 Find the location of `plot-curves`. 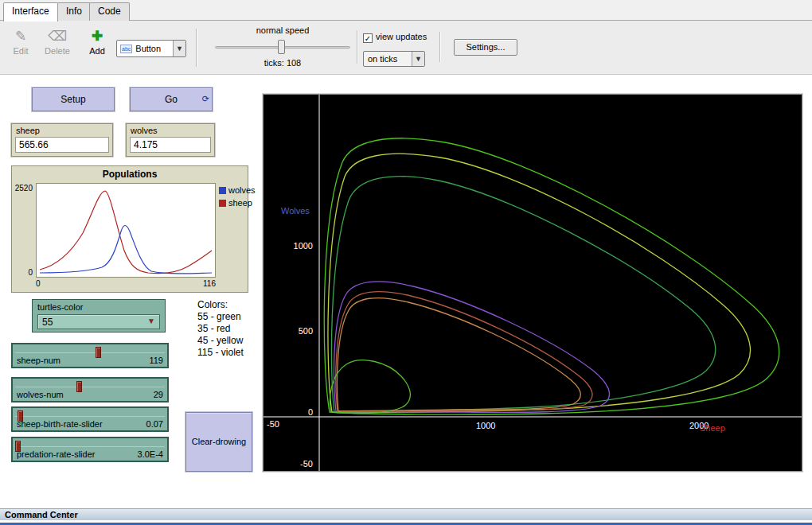

plot-curves is located at coordinates (126, 231).